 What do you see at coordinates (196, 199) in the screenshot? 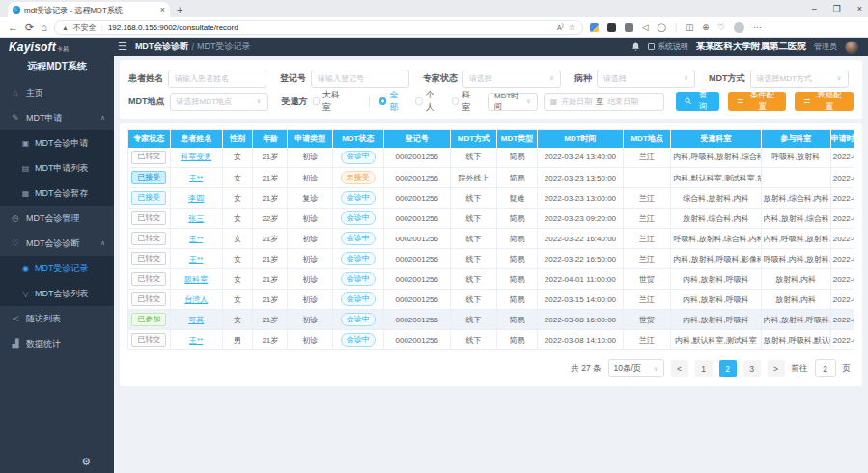
I see `patient-name-link: 李四` at bounding box center [196, 199].